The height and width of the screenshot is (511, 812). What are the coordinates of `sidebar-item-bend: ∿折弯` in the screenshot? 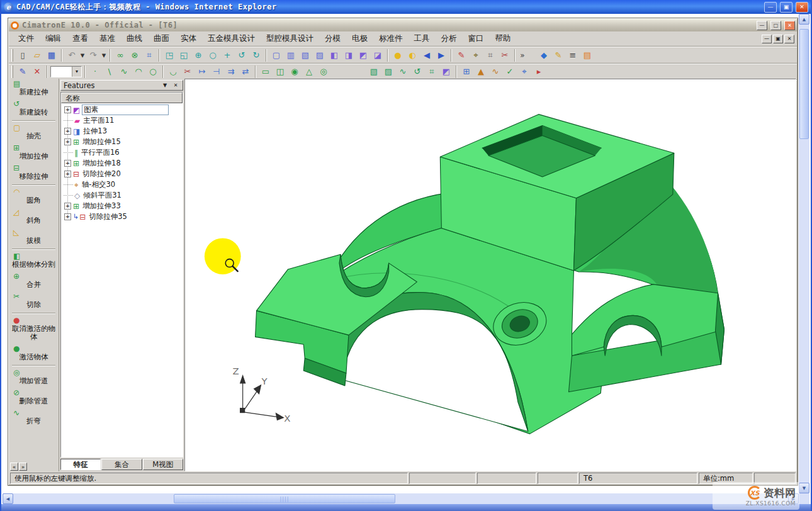 It's located at (34, 418).